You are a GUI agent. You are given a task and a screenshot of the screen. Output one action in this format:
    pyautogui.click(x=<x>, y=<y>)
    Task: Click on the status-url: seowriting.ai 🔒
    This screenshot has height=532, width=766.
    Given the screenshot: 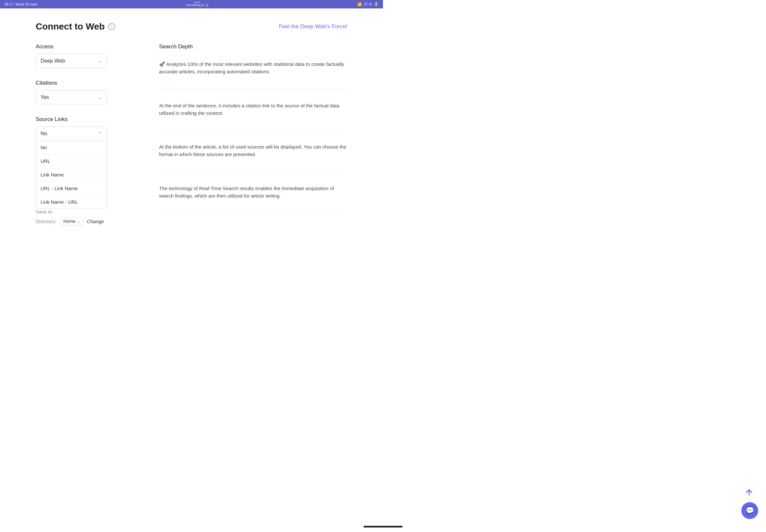 What is the action you would take?
    pyautogui.click(x=197, y=5)
    